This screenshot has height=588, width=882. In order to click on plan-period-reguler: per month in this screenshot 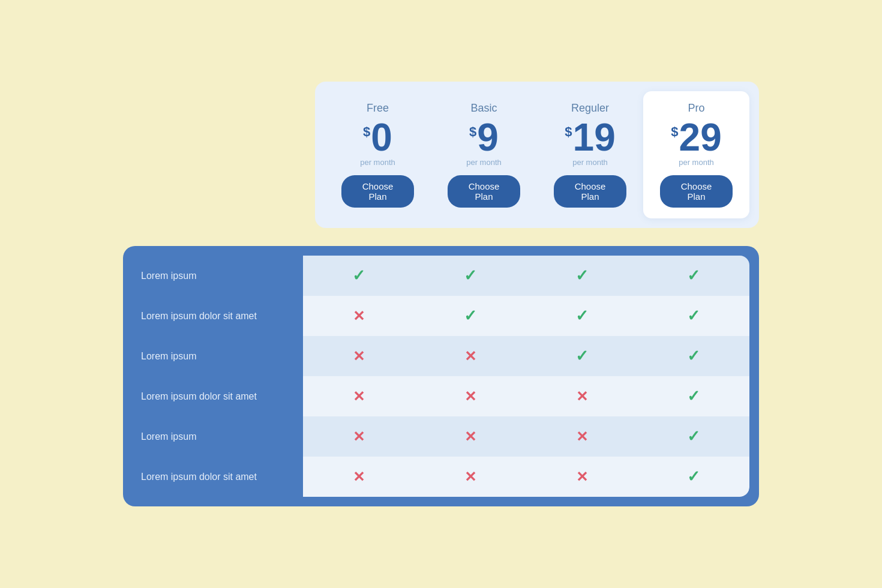, I will do `click(590, 162)`.